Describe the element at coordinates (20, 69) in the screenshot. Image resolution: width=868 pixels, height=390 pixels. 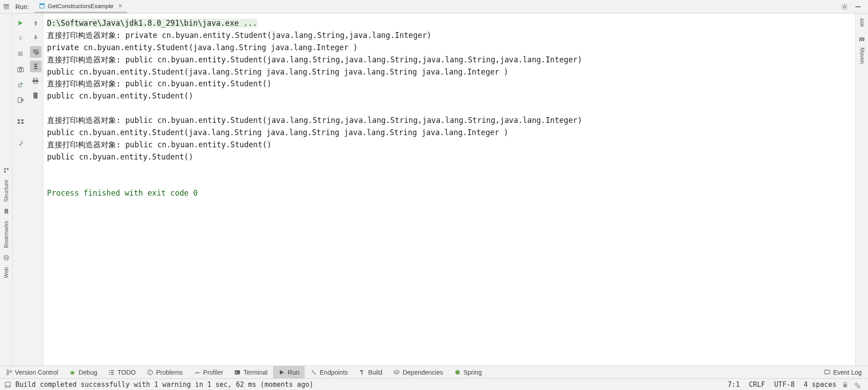
I see `camera-icon` at that location.